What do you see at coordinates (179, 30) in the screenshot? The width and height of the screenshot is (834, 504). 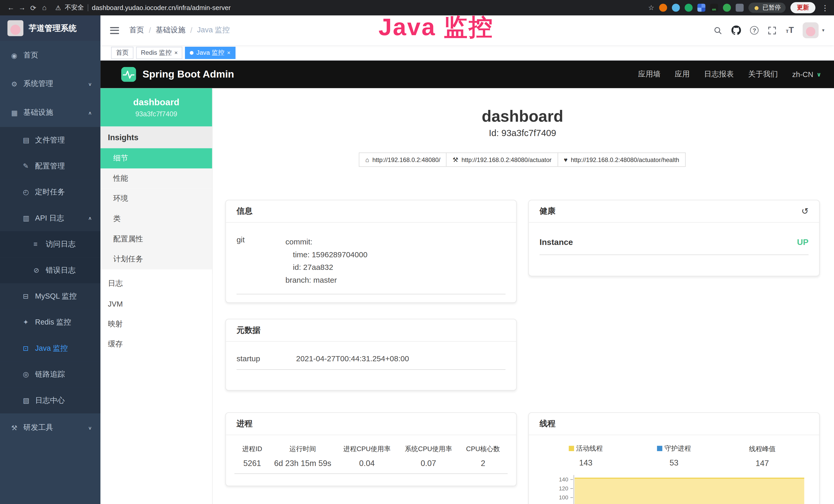 I see `breadcrumb: 首页 / 基础设施 / Java 监控` at bounding box center [179, 30].